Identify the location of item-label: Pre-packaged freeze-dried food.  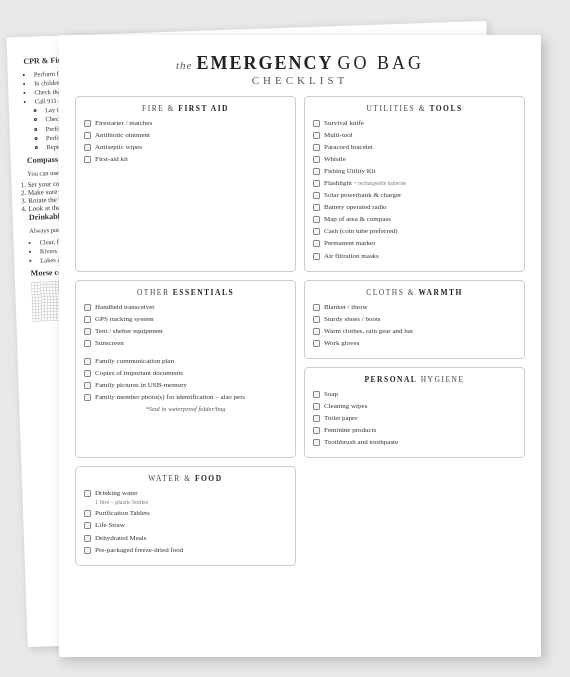
(139, 550).